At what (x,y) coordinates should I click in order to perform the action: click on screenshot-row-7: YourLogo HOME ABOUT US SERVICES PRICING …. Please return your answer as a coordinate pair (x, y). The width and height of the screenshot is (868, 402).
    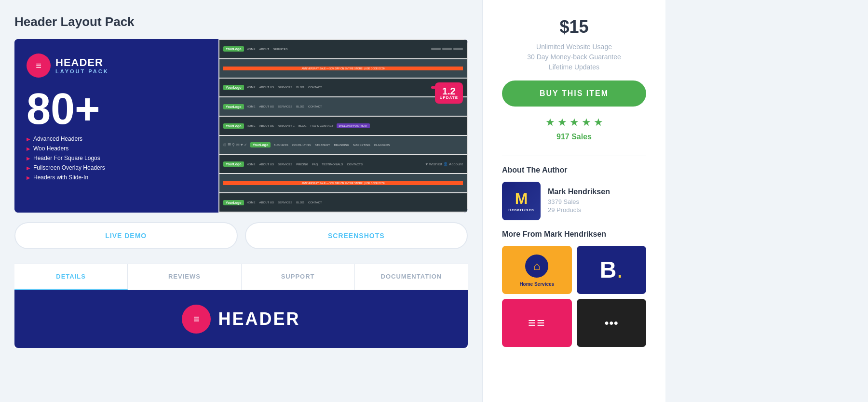
    Looking at the image, I should click on (343, 164).